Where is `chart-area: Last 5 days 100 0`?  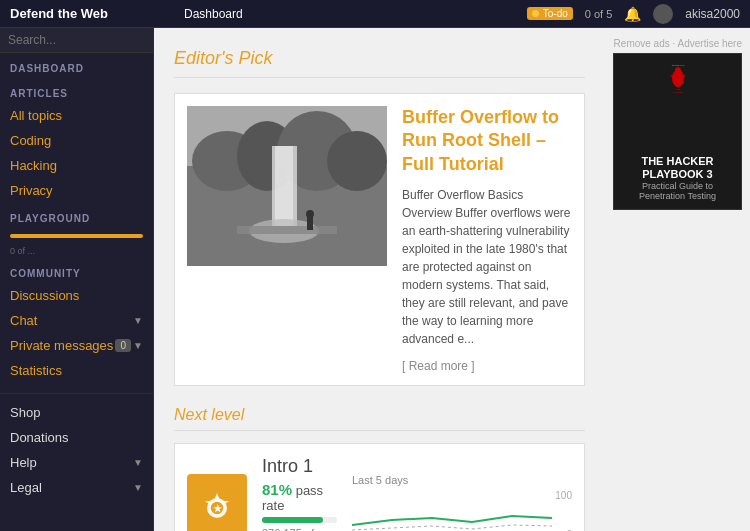
chart-area: Last 5 days 100 0 is located at coordinates (462, 502).